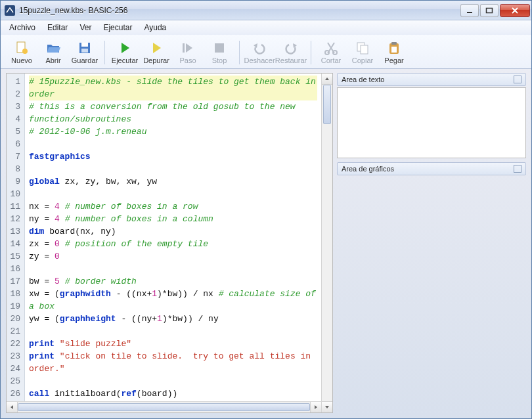 The image size is (532, 419). I want to click on toolbar-label: Cortar, so click(331, 60).